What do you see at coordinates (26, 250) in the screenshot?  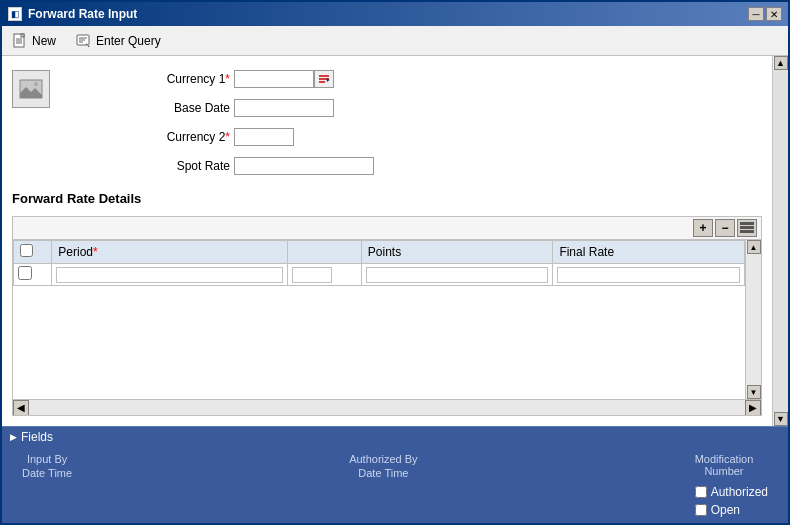 I see `select-all-checkbox` at bounding box center [26, 250].